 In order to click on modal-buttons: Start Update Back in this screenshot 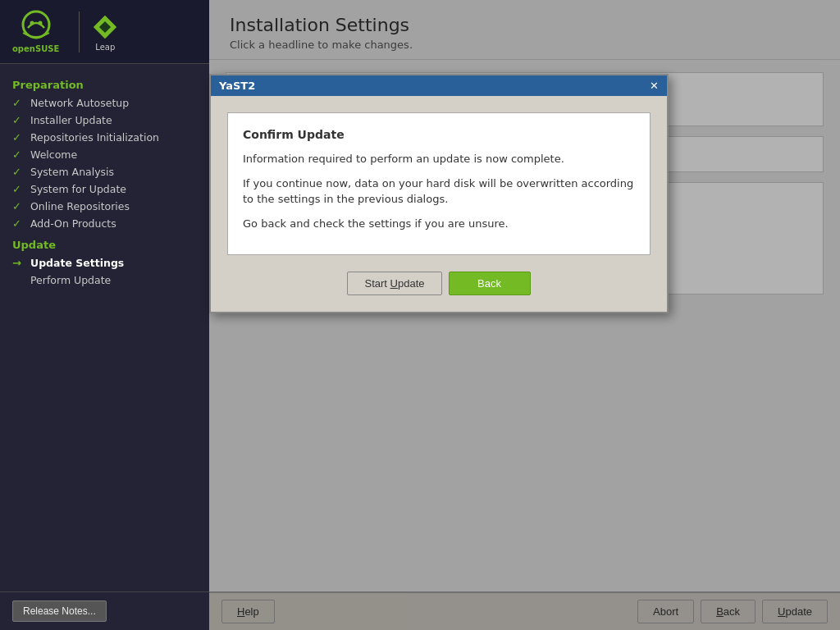, I will do `click(439, 281)`.